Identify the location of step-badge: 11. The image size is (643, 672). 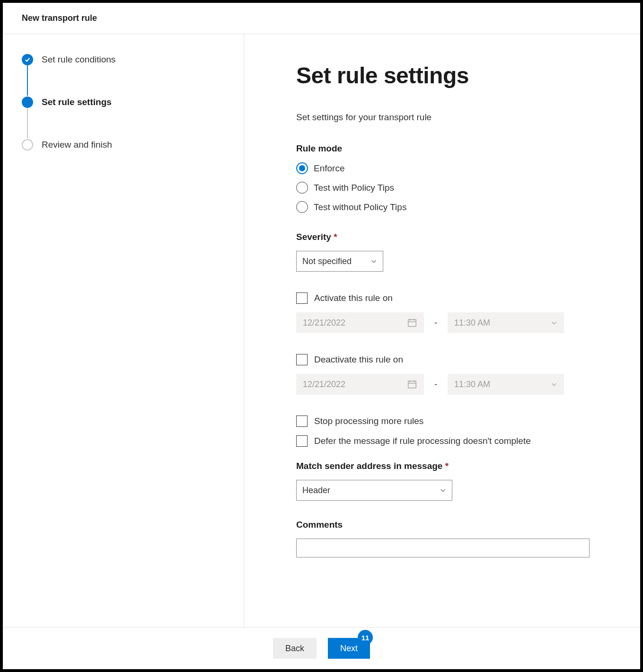
(365, 637).